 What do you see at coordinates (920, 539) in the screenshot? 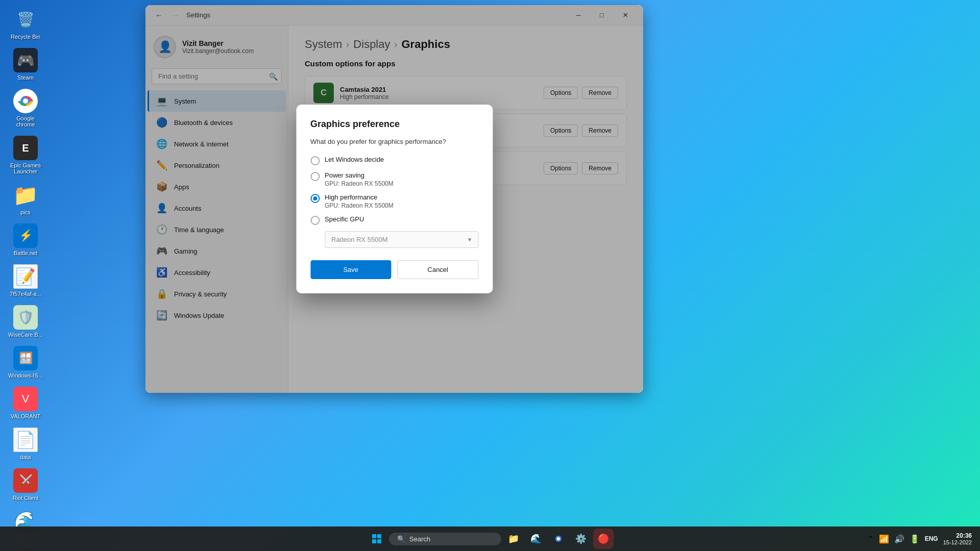
I see `system-tray: ⌃ 📶 🔊 🔋 ENG 20:36 15-12-2022` at bounding box center [920, 539].